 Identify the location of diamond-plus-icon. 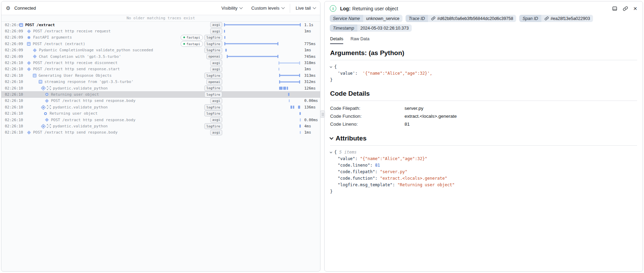
(43, 107).